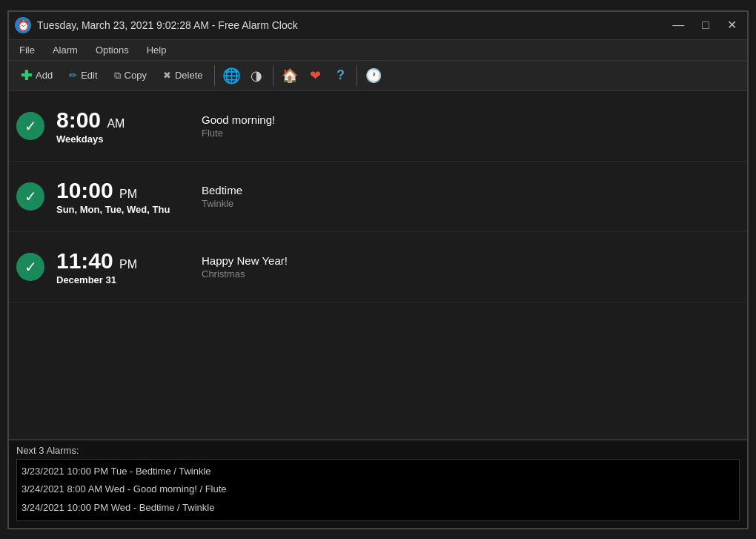 The image size is (756, 539). Describe the element at coordinates (183, 76) in the screenshot. I see `delete-button: ✖ Delete` at that location.